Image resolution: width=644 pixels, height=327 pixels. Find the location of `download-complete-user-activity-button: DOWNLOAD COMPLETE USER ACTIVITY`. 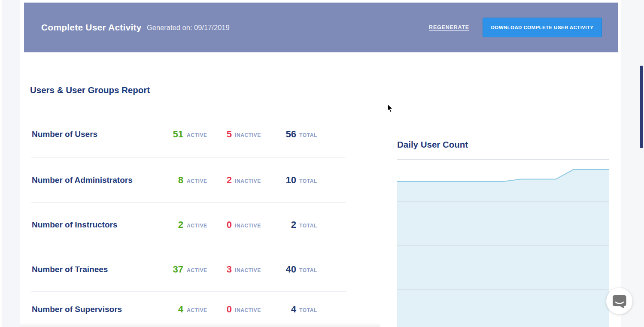

download-complete-user-activity-button: DOWNLOAD COMPLETE USER ACTIVITY is located at coordinates (542, 27).